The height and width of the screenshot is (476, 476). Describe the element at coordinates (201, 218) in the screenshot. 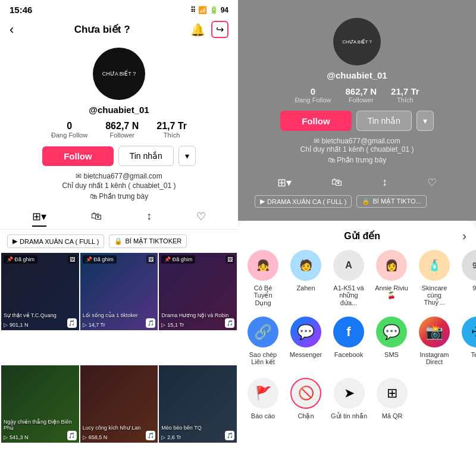

I see `tab-liked: ♡` at that location.